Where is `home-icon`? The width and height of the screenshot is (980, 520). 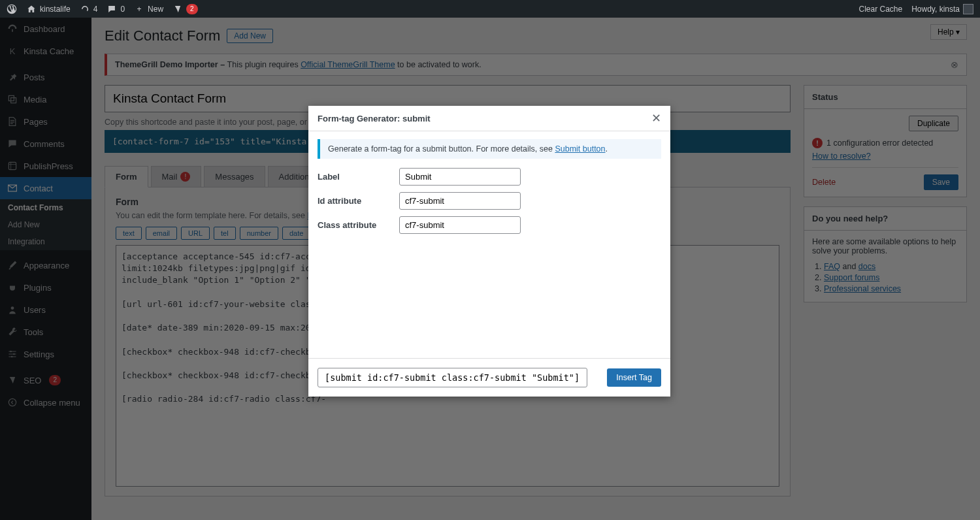 home-icon is located at coordinates (31, 9).